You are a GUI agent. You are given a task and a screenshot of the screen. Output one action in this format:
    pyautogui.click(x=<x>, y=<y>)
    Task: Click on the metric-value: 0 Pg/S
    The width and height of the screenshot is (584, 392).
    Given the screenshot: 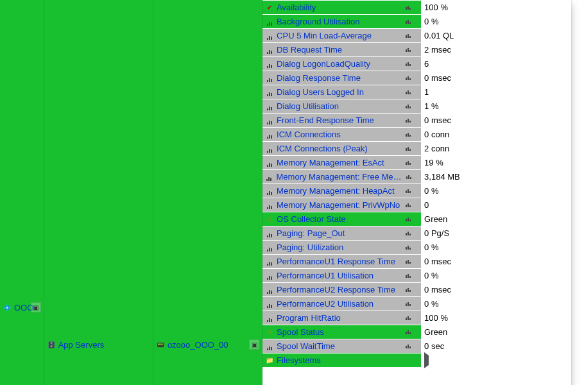 What is the action you would take?
    pyautogui.click(x=436, y=234)
    